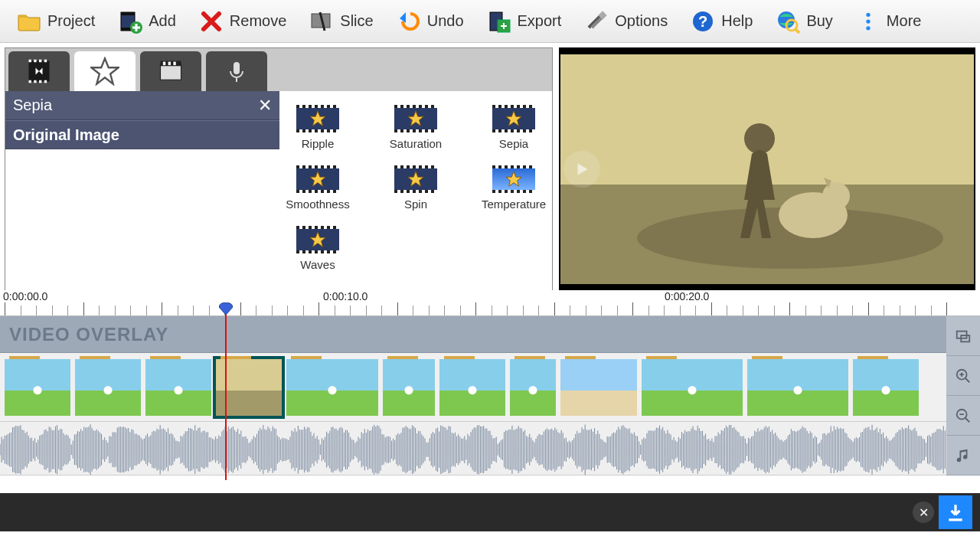 The image size is (980, 536). What do you see at coordinates (490, 512) in the screenshot?
I see `ad-banner: ✕` at bounding box center [490, 512].